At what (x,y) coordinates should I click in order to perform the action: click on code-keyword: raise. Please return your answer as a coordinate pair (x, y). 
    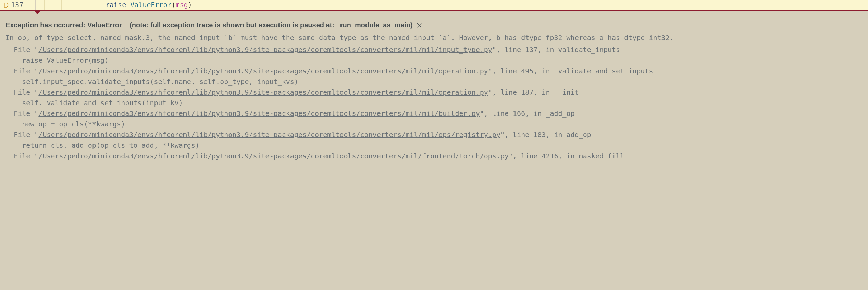
    Looking at the image, I should click on (116, 5).